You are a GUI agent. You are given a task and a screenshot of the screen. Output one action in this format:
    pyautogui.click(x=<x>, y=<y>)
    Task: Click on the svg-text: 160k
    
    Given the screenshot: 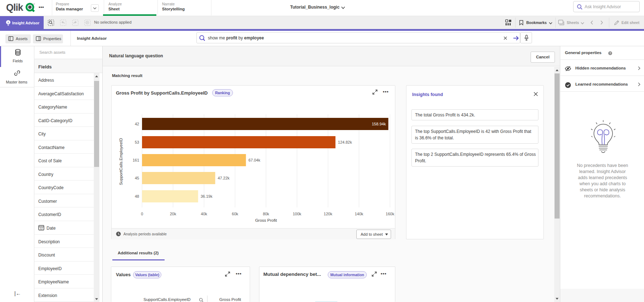 What is the action you would take?
    pyautogui.click(x=390, y=214)
    